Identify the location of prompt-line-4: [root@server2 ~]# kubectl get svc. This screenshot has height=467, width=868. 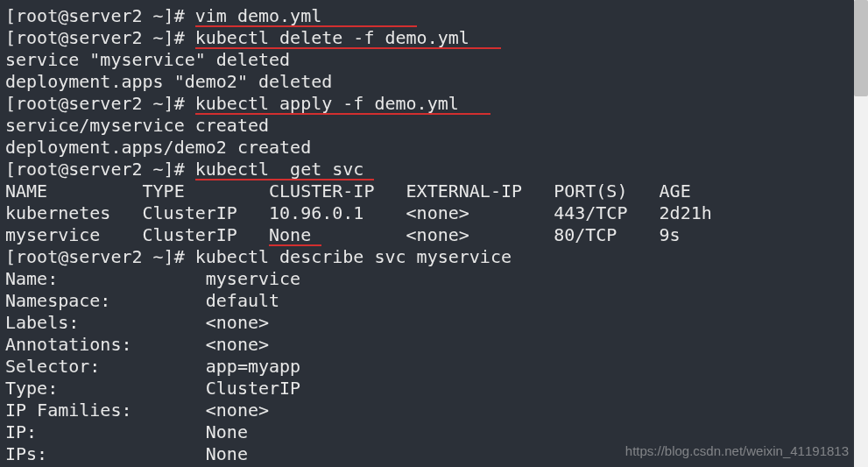
(434, 170).